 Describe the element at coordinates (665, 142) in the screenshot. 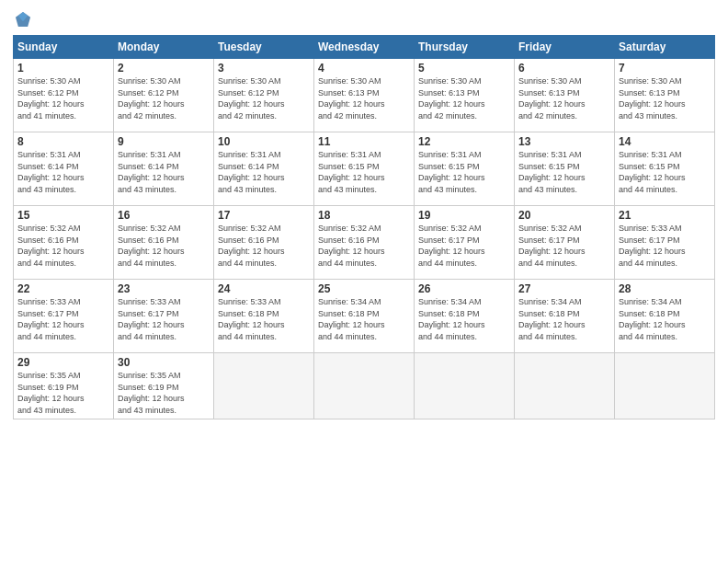

I see `day-number: 14` at that location.